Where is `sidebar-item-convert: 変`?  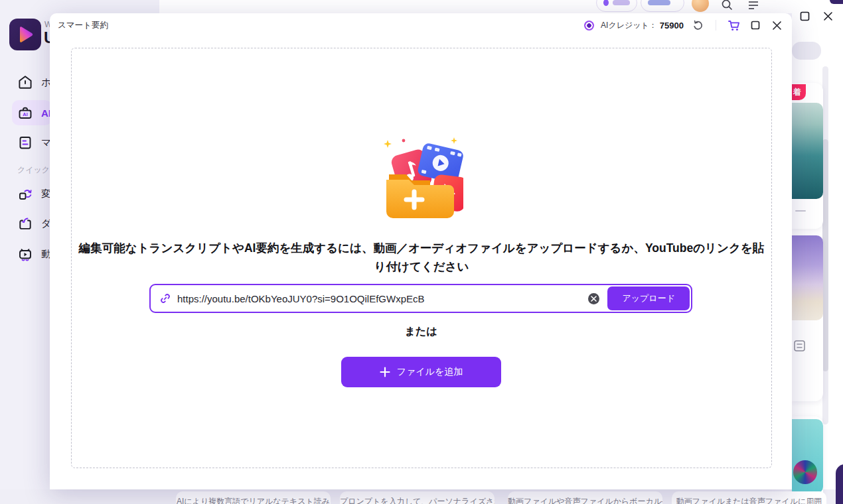 sidebar-item-convert: 変 is located at coordinates (35, 194).